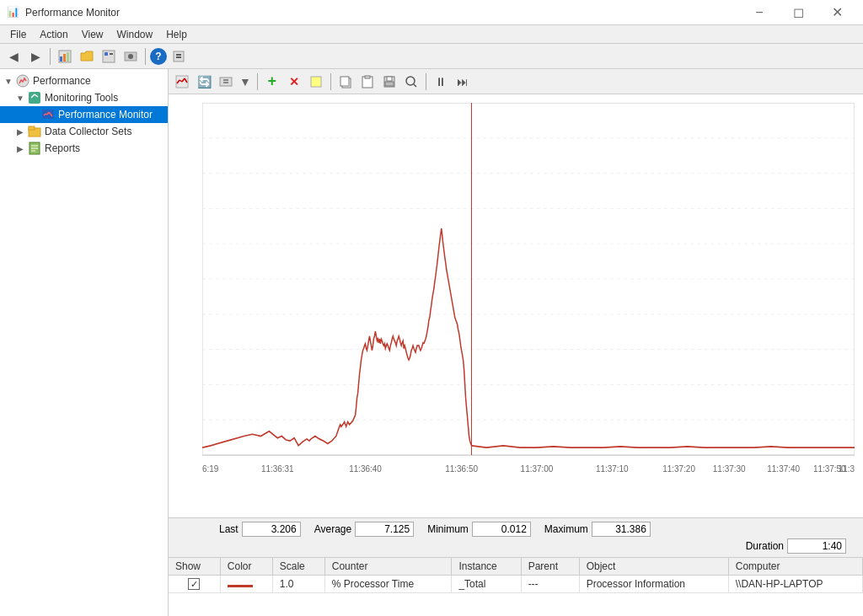 The image size is (863, 616). I want to click on dropdown-arrow: ▼, so click(245, 82).